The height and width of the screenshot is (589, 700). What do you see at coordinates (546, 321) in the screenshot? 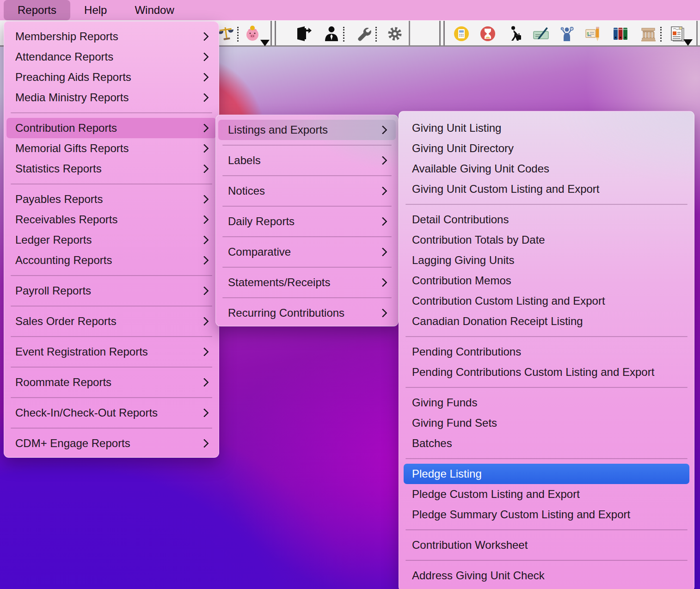
I see `menu-item-label: Canadian Donation Receipt Listing` at bounding box center [546, 321].